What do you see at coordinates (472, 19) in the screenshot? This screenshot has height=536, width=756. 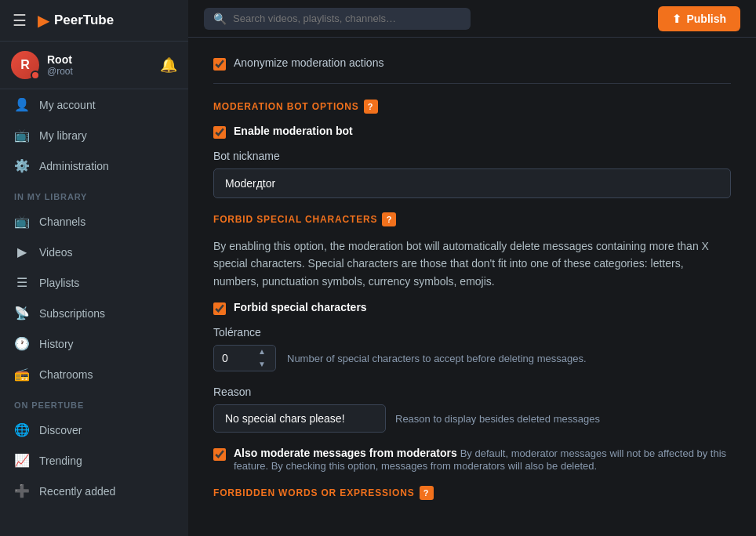 I see `topbar: 🔍 ⬆ Publish` at bounding box center [472, 19].